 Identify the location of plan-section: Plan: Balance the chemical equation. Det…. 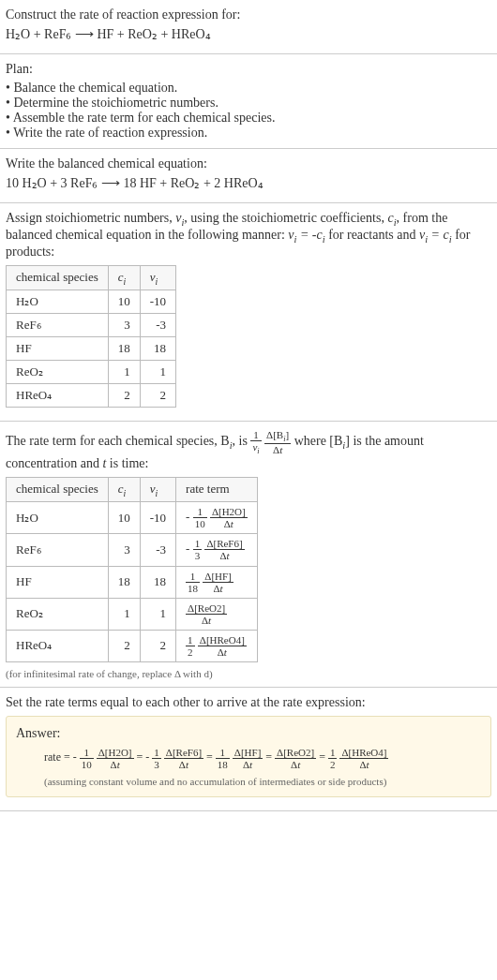
(248, 101).